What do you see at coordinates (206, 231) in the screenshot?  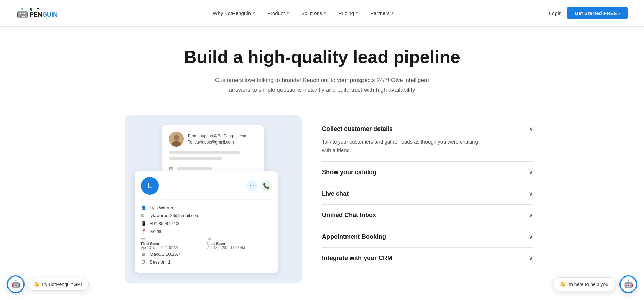 I see `user-location-row: 📍 Noida` at bounding box center [206, 231].